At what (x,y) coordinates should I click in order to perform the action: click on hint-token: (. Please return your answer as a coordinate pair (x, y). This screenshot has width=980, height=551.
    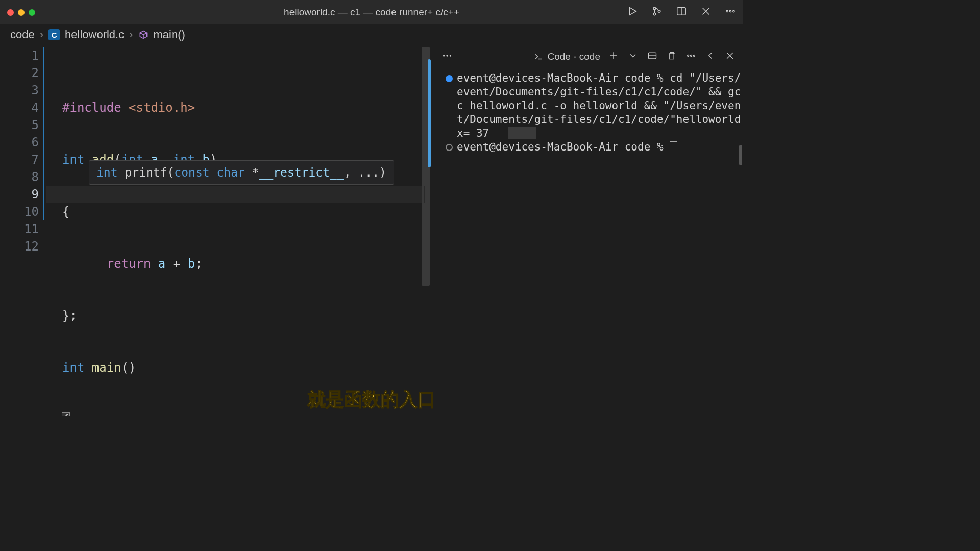
    Looking at the image, I should click on (171, 172).